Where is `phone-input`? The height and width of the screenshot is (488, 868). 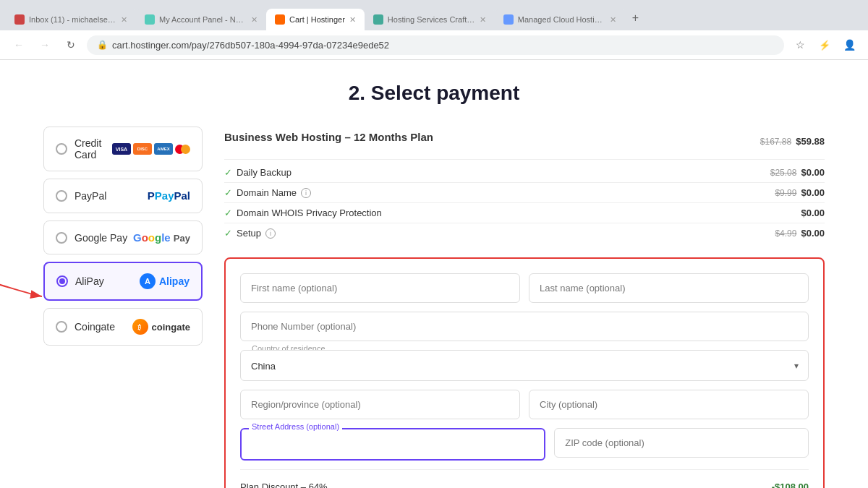
phone-input is located at coordinates (524, 327).